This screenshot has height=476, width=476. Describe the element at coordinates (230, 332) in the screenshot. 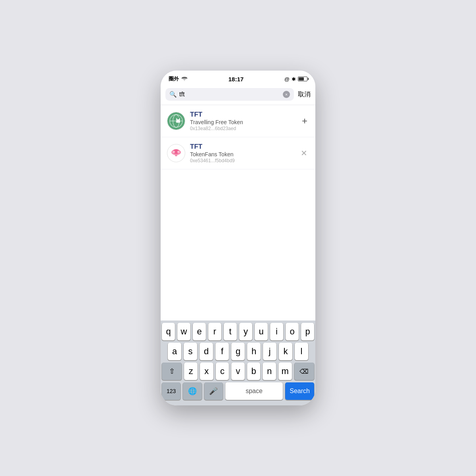

I see `key-t: t` at that location.